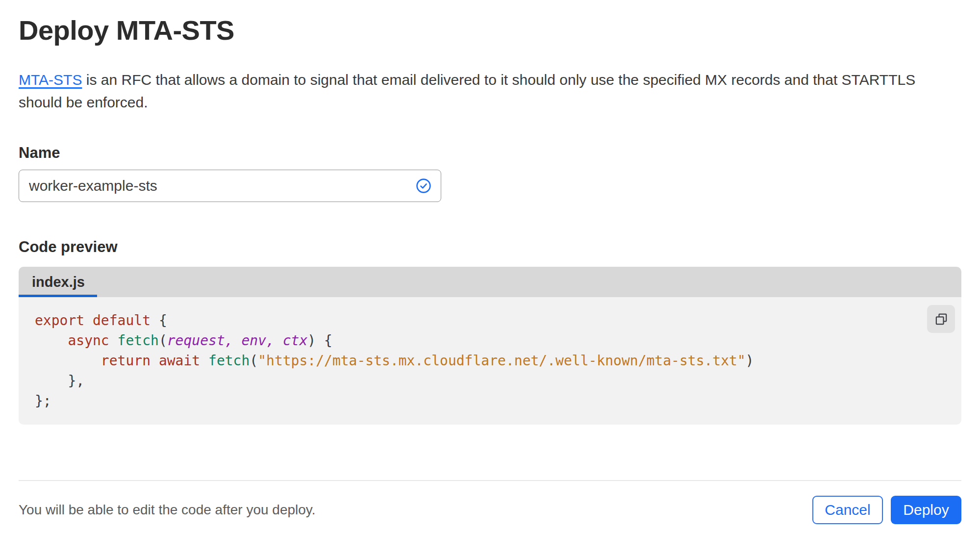 Image resolution: width=980 pixels, height=558 pixels. What do you see at coordinates (887, 510) in the screenshot?
I see `footer-actions: Cancel Deploy` at bounding box center [887, 510].